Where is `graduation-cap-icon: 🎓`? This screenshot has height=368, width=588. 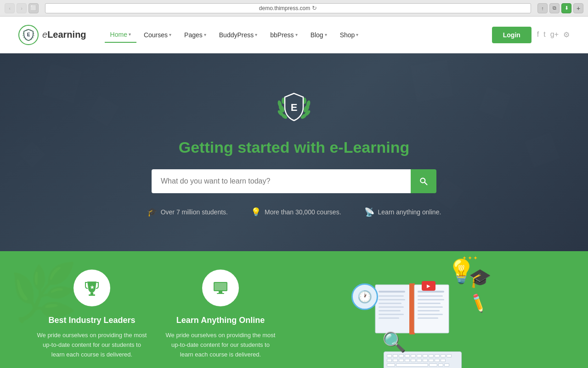
graduation-cap-icon: 🎓 is located at coordinates (480, 278).